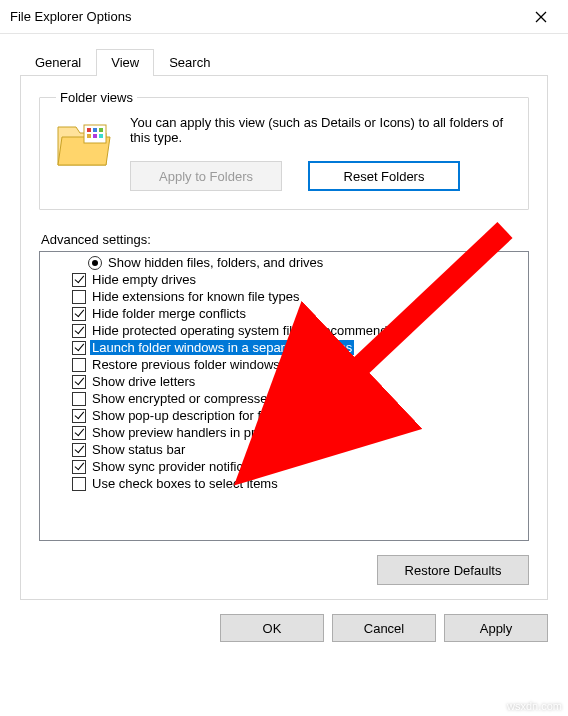  I want to click on tab-search: Search, so click(190, 62).